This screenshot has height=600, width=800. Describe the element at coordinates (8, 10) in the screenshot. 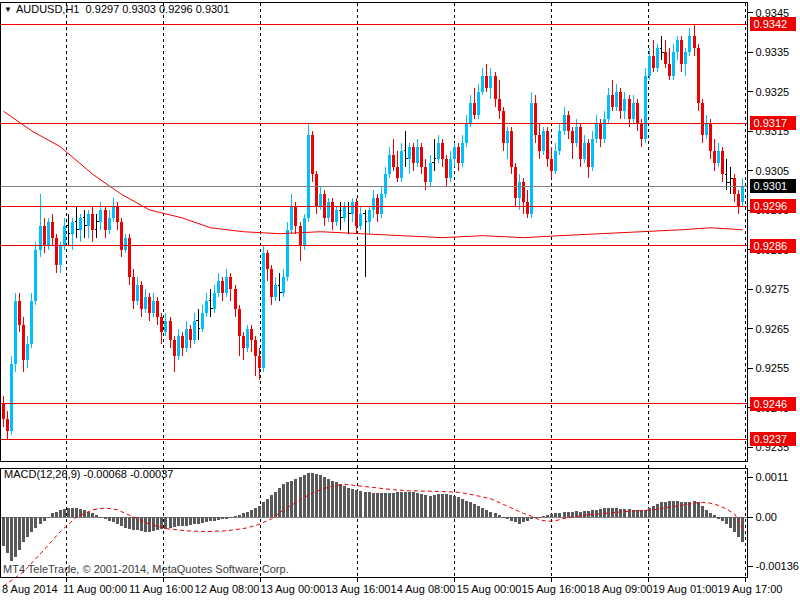

I see `symbol-dropdown-icon: ▼` at that location.